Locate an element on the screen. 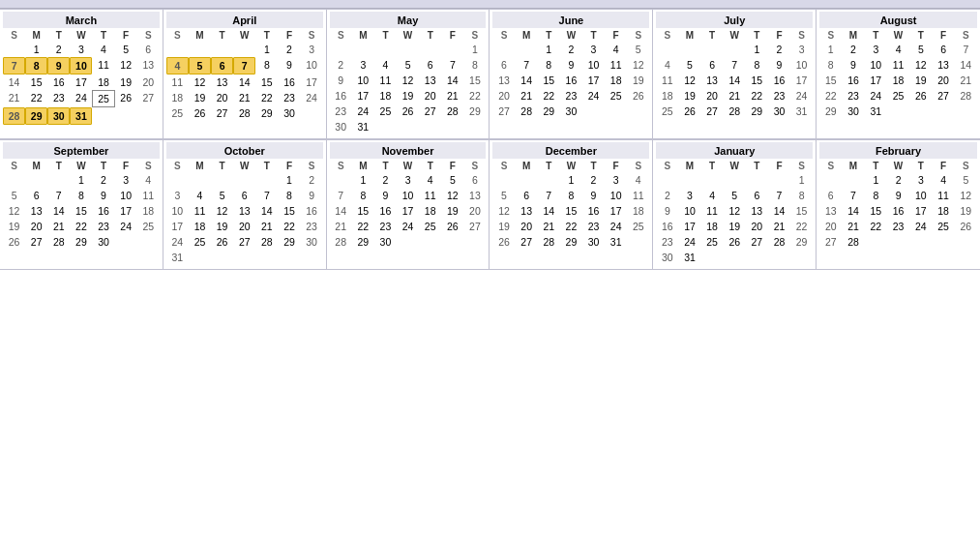 The image size is (980, 535). day-cell: 8 is located at coordinates (876, 195).